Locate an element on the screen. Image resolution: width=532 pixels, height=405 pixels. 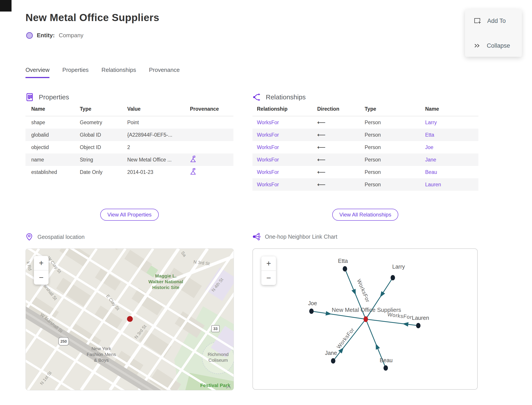
entity-type-circle-icon is located at coordinates (29, 35).